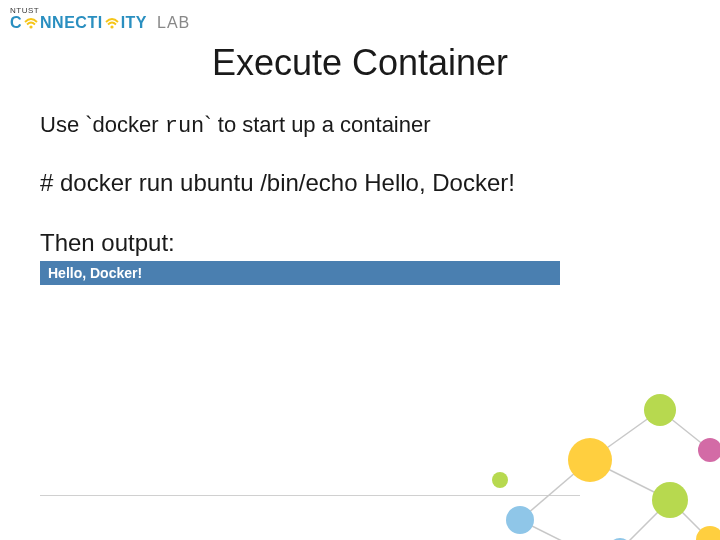 Image resolution: width=720 pixels, height=540 pixels. I want to click on connectivity-logo: C NNECTI ITY, so click(78, 23).